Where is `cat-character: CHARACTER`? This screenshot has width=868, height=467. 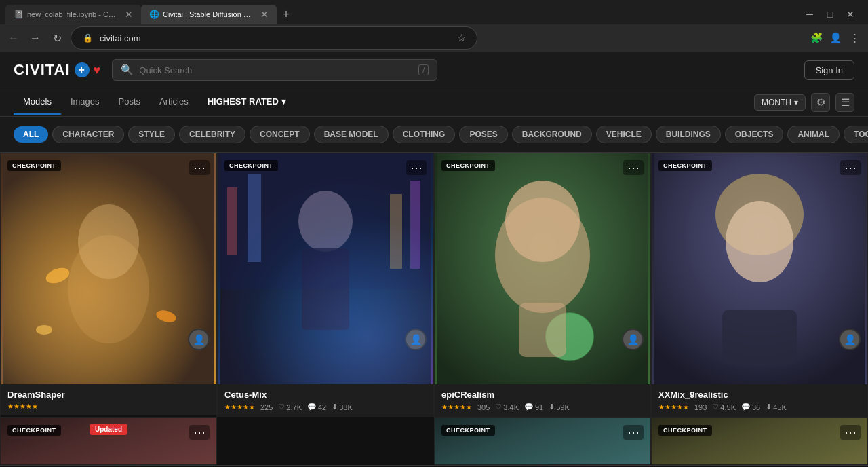 cat-character: CHARACTER is located at coordinates (88, 134).